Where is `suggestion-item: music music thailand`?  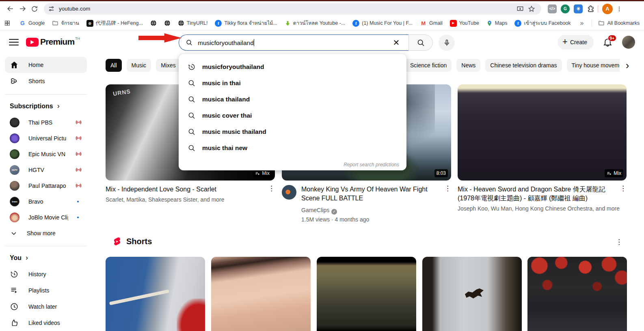 suggestion-item: music music thailand is located at coordinates (292, 132).